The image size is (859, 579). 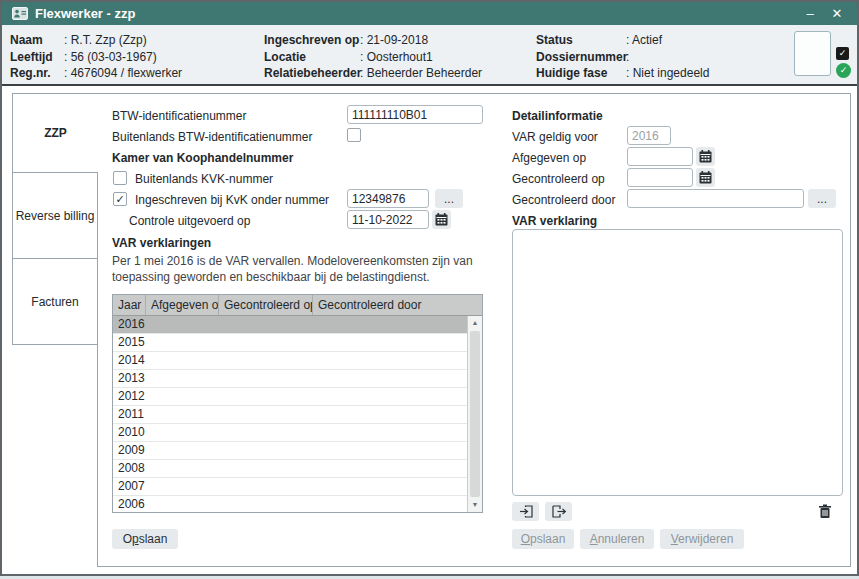 What do you see at coordinates (123, 74) in the screenshot?
I see `regnr-value: : 4676094 / flexwerker` at bounding box center [123, 74].